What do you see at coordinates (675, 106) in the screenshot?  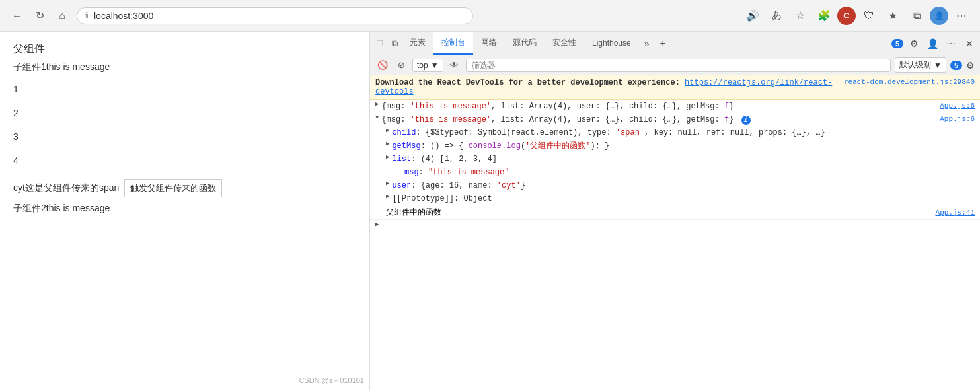 I see `obj1-line: ▶ {msg: 'this is message', list: Array(4…` at bounding box center [675, 106].